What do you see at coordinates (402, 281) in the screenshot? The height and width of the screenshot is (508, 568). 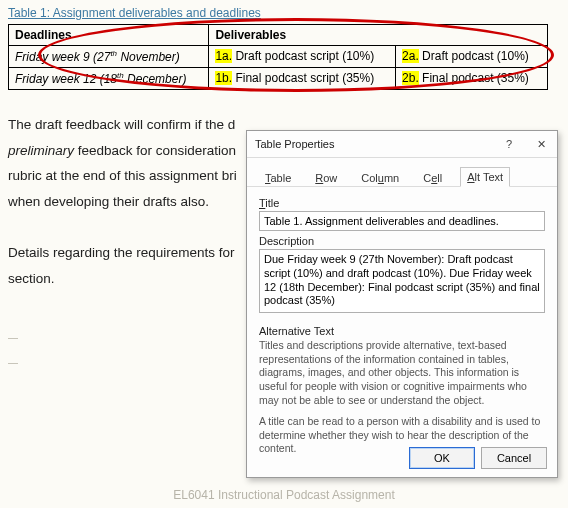 I see `description-input` at bounding box center [402, 281].